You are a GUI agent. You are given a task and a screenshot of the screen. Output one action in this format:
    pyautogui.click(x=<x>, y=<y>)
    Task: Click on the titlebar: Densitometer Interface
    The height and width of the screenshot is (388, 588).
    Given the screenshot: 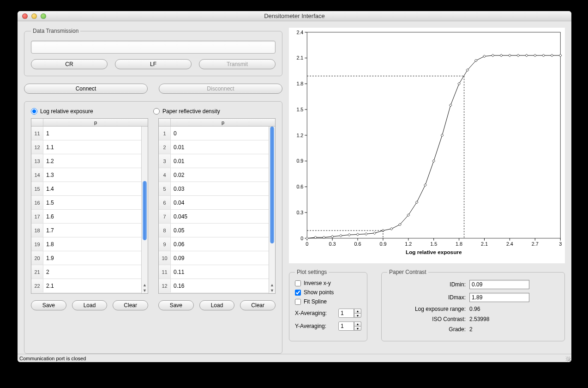 What is the action you would take?
    pyautogui.click(x=294, y=16)
    